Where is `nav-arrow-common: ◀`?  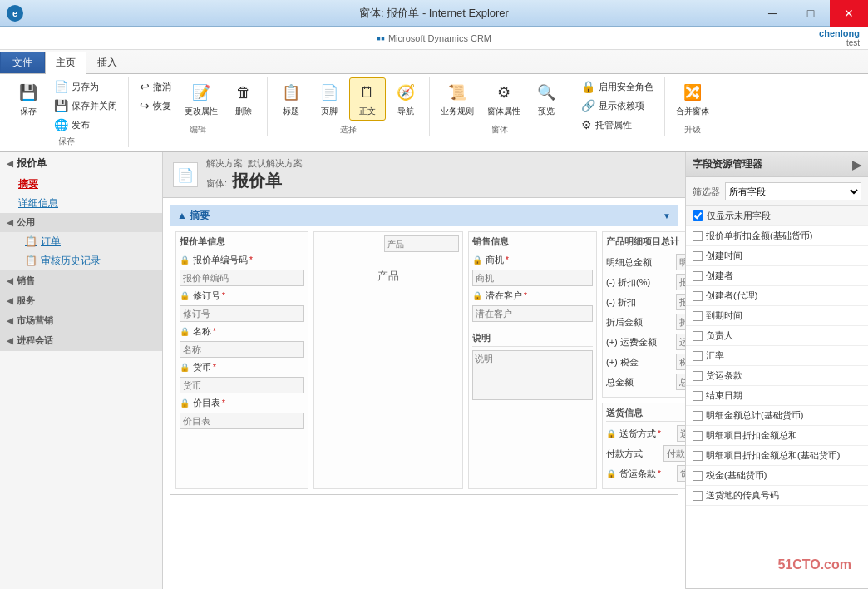
nav-arrow-common: ◀ is located at coordinates (10, 223).